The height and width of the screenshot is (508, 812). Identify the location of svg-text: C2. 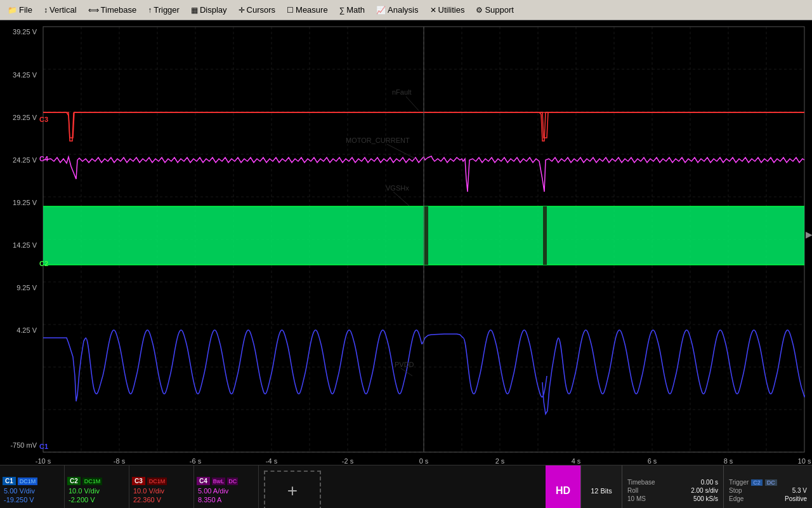
(44, 264).